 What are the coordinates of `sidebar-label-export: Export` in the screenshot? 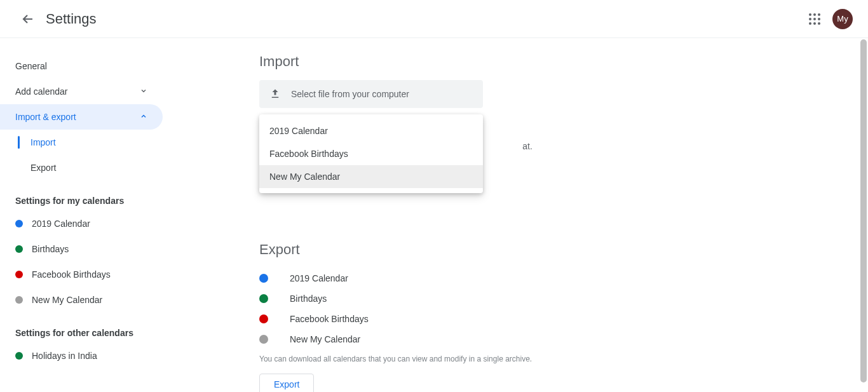 It's located at (43, 168).